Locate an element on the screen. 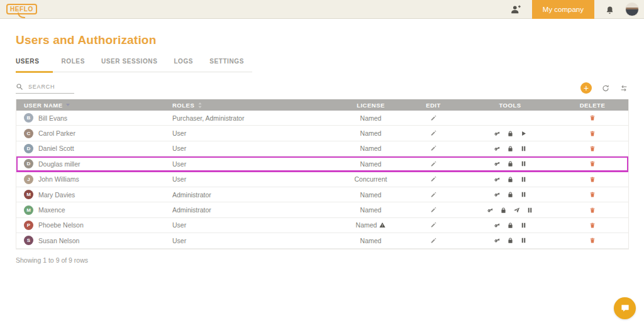  table-row: SSusan NelsonUserNamed is located at coordinates (322, 241).